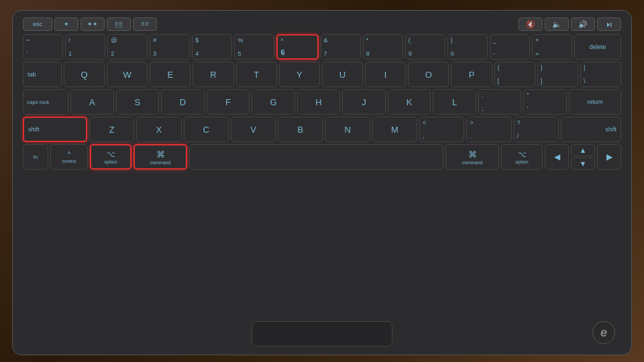 Image resolution: width=644 pixels, height=362 pixels. Describe the element at coordinates (472, 157) in the screenshot. I see `key-command-right: ⌘ command` at that location.